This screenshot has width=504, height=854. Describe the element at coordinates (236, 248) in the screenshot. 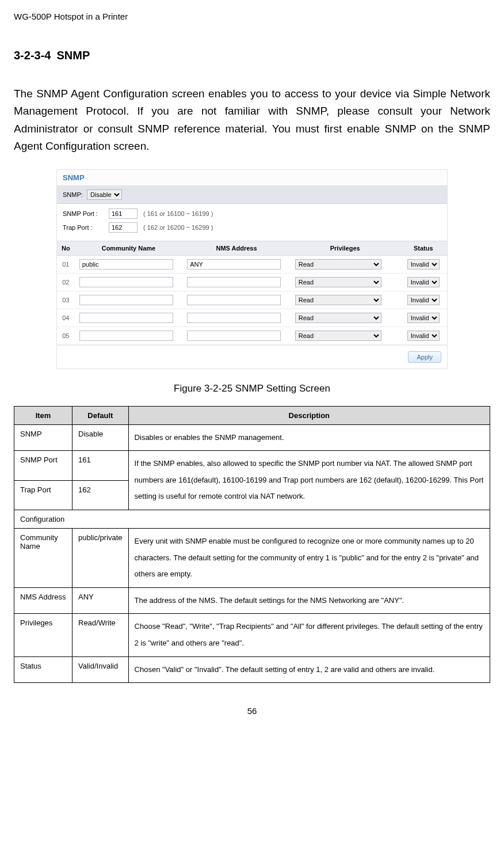

I see `col-nms: NMS Address` at that location.